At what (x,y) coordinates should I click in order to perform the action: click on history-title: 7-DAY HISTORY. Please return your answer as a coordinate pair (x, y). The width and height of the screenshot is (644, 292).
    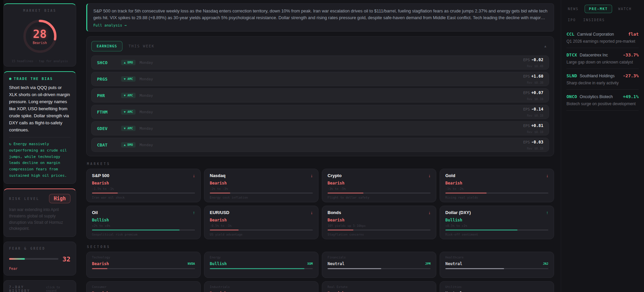
    Looking at the image, I should click on (28, 289).